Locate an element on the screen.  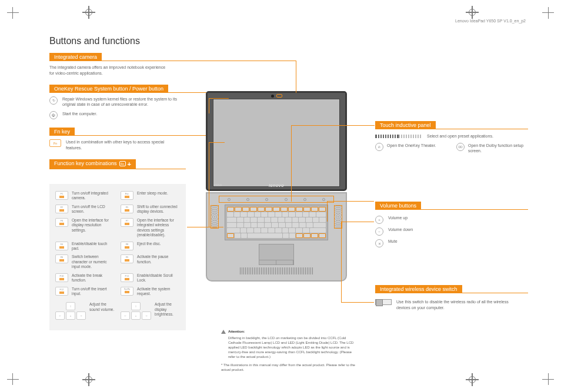
key-f10-icon: F10 is located at coordinates (62, 277).